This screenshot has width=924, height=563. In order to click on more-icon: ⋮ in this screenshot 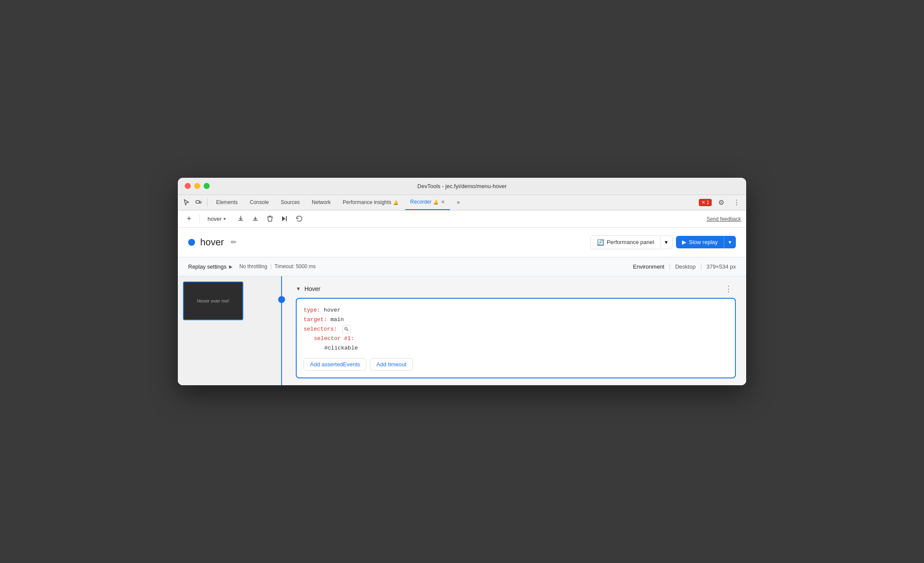, I will do `click(737, 202)`.